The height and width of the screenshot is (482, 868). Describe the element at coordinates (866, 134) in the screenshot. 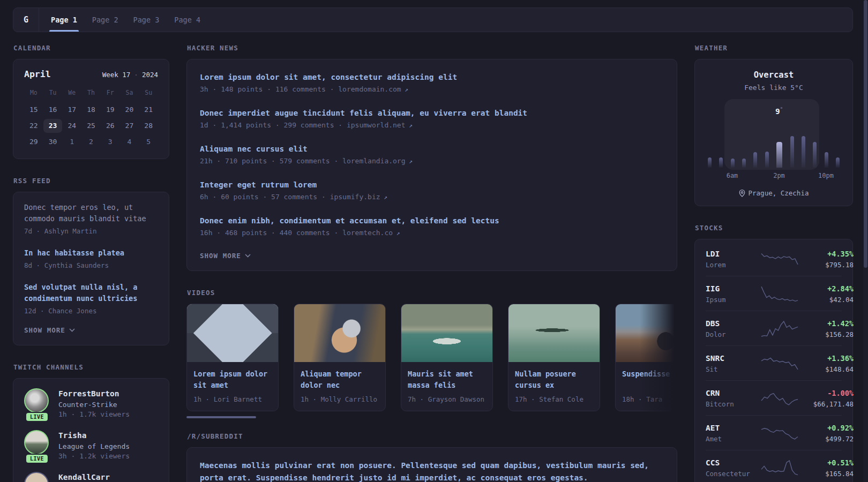

I see `page-scrollbar-thumb` at that location.